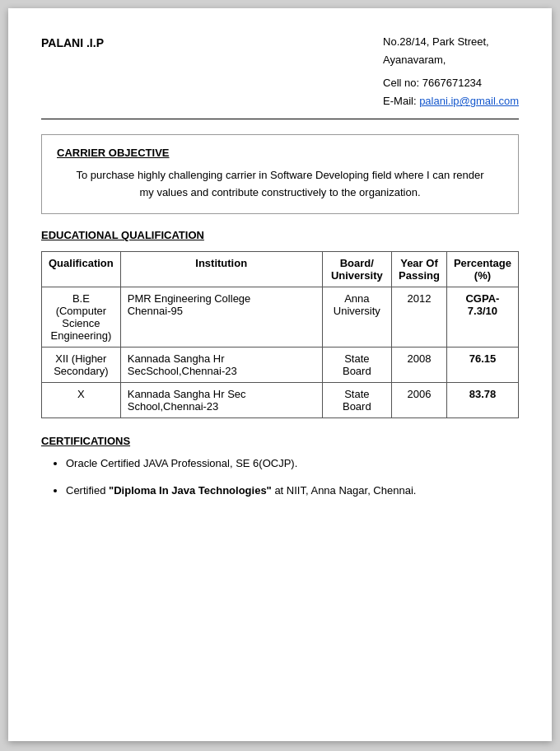 This screenshot has width=560, height=751. Describe the element at coordinates (451, 60) in the screenshot. I see `address-line2: Ayanavaram,` at that location.